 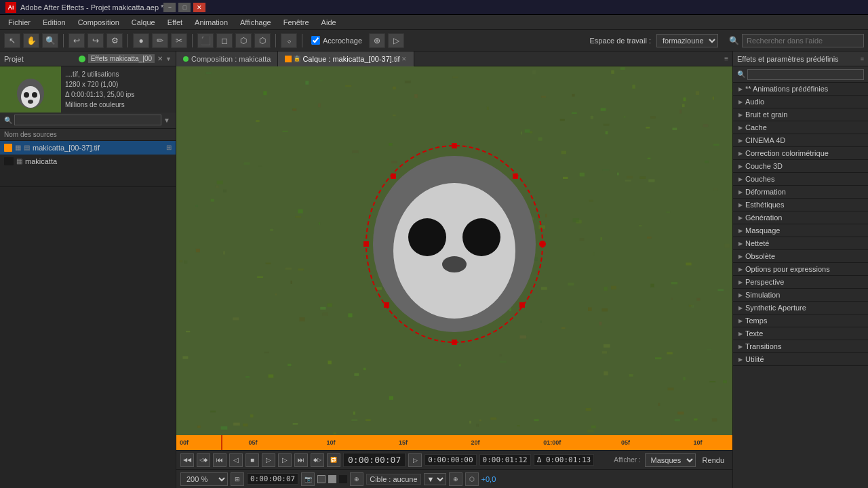 What do you see at coordinates (800, 256) in the screenshot?
I see `effects-cat-13: ▶Obsolète` at bounding box center [800, 256].